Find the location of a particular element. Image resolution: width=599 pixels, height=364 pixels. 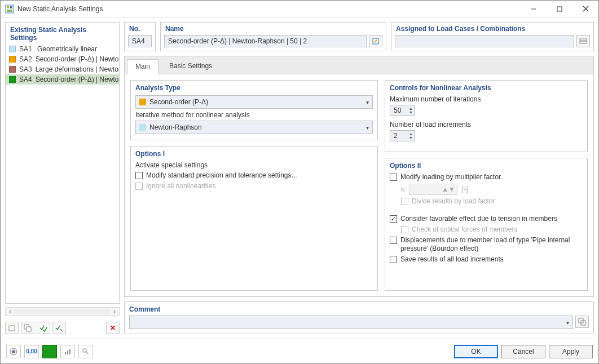

k-spinner: ▲▼ is located at coordinates (433, 189).